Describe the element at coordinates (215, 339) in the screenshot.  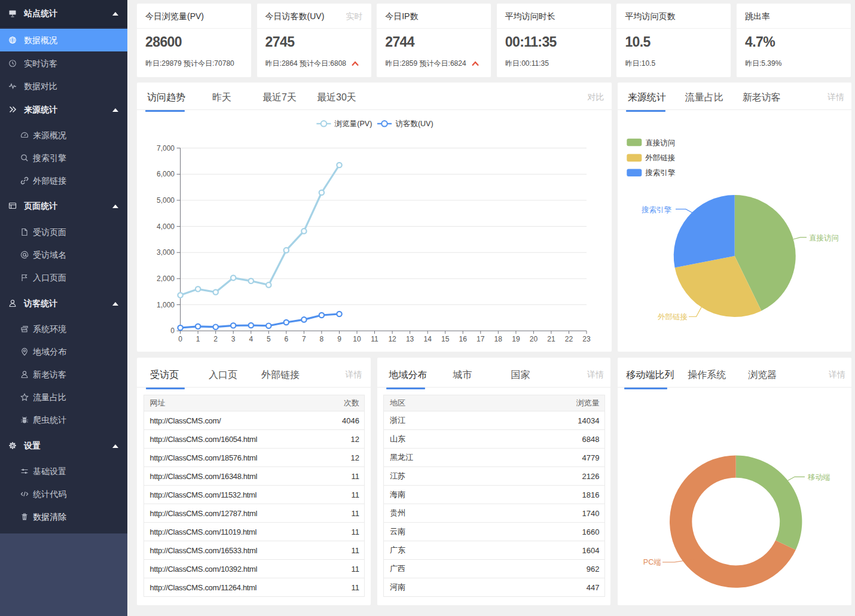
I see `svg-text: 2` at that location.